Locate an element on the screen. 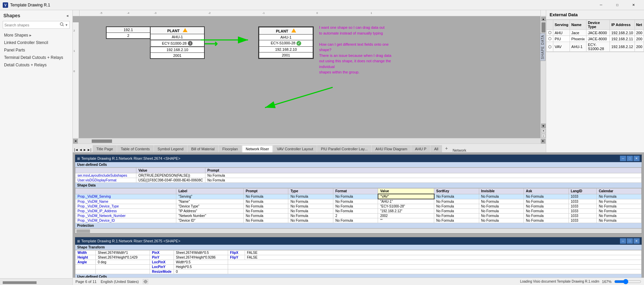 Image resolution: width=644 pixels, height=285 pixels. ext-col-ip: IP Address is located at coordinates (622, 25).